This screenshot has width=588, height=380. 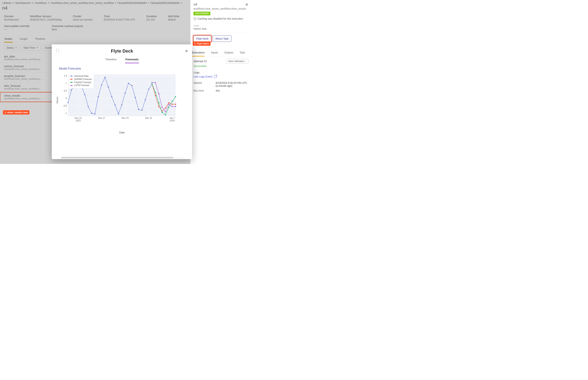 I want to click on svg-text: Dec 17, so click(x=102, y=118).